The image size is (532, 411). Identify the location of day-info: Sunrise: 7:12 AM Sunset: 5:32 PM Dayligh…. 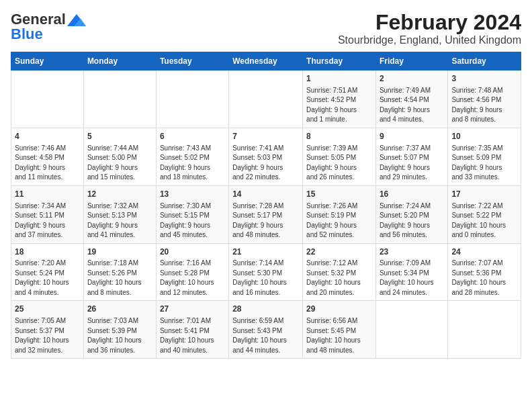
(339, 278).